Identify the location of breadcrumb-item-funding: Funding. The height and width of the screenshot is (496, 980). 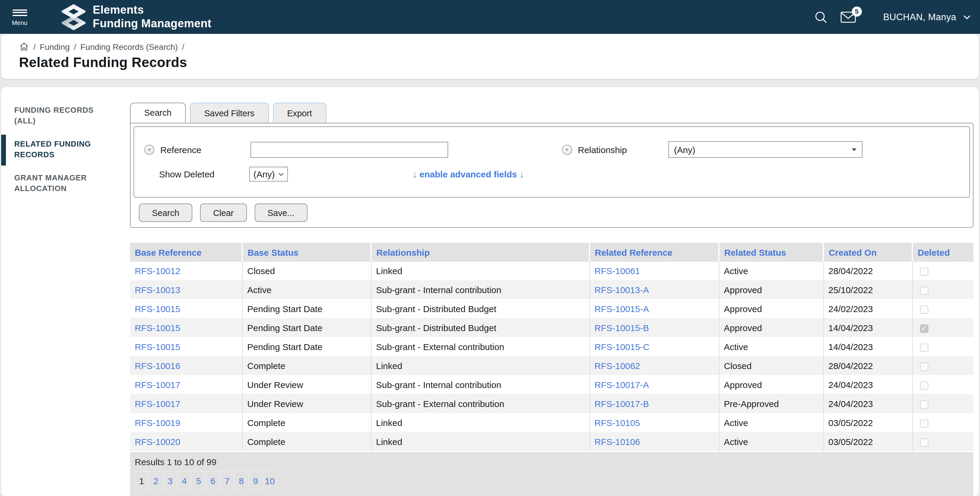
(55, 46).